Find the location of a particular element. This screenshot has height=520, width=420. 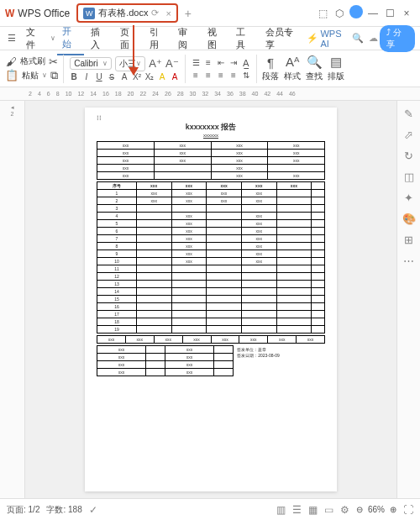

align-left-icon: ≡ is located at coordinates (196, 76).